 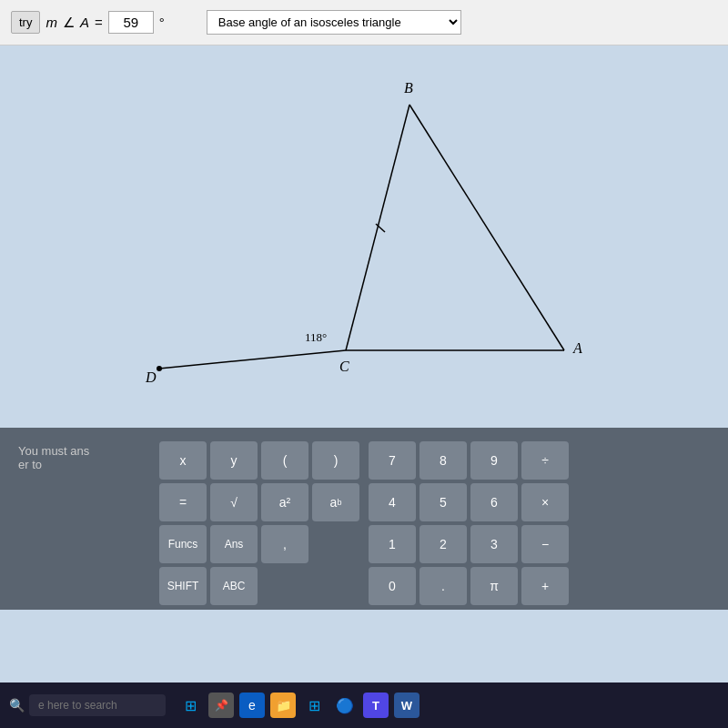 What do you see at coordinates (494, 502) in the screenshot?
I see `key-6: 6` at bounding box center [494, 502].